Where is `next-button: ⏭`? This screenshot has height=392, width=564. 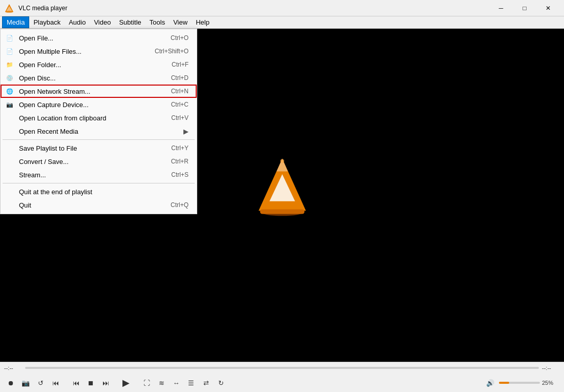 next-button: ⏭ is located at coordinates (106, 383).